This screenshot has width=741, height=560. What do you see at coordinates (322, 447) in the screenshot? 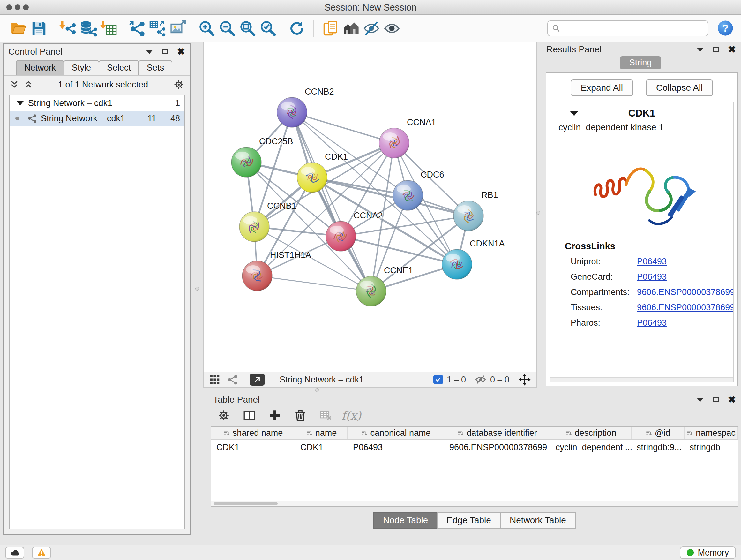
I see `cell-name: CDK1` at bounding box center [322, 447].